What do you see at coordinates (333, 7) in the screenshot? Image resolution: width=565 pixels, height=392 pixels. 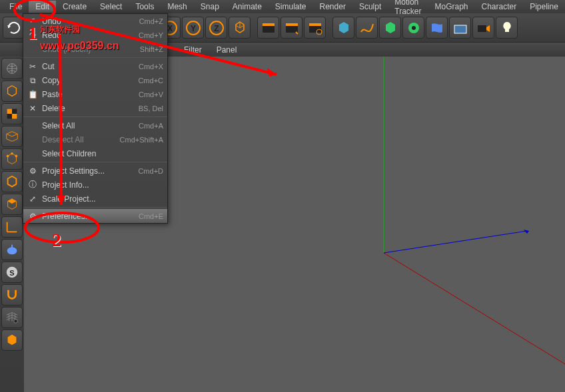 I see `menu-render: Render` at bounding box center [333, 7].